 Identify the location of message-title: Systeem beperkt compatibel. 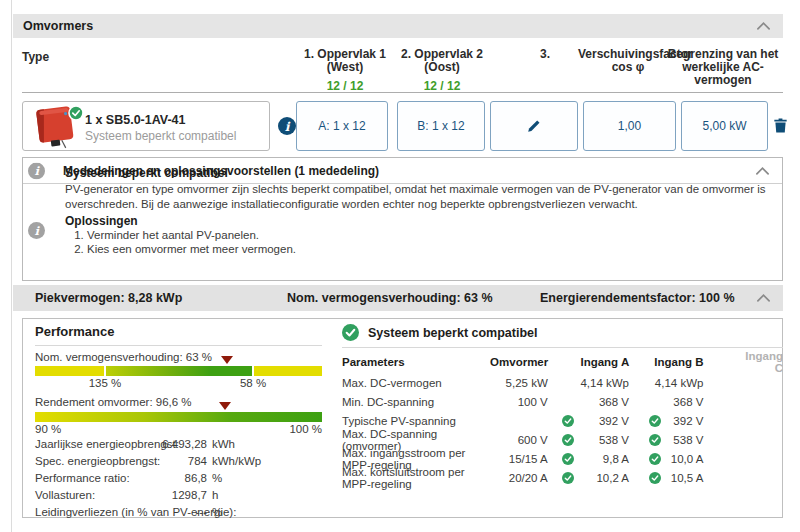
(146, 173).